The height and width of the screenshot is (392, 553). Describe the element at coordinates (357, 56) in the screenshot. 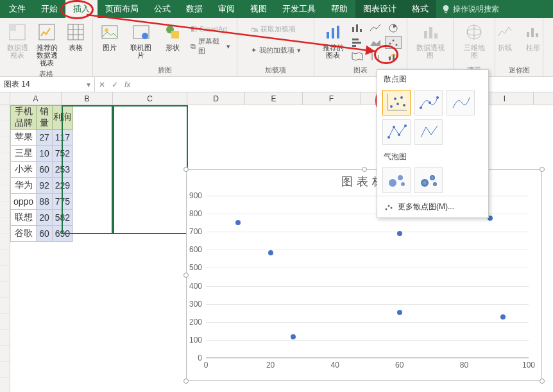

I see `chart-map-button` at that location.